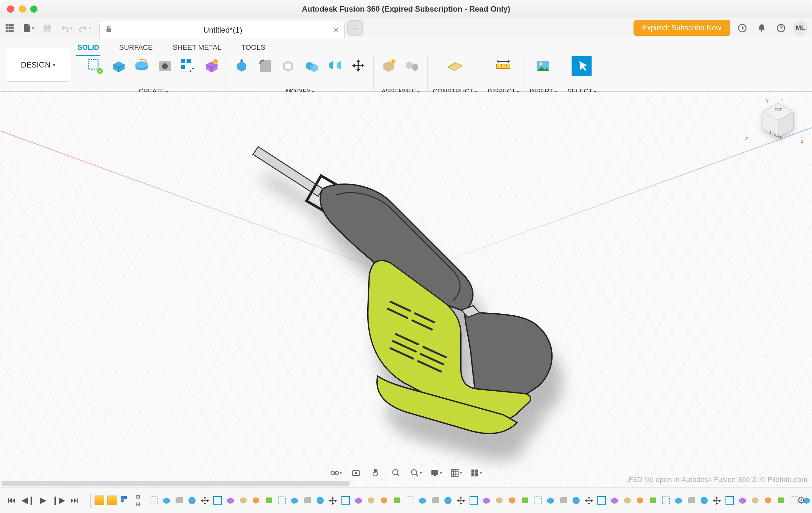 This screenshot has width=812, height=513. Describe the element at coordinates (165, 66) in the screenshot. I see `hole-icon` at that location.